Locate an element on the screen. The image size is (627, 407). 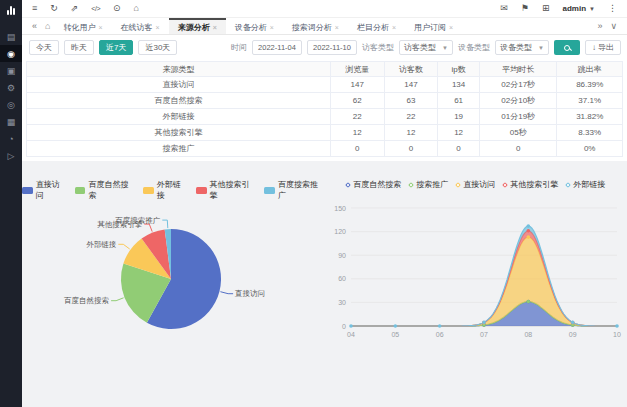
user-name: admin is located at coordinates (574, 8).